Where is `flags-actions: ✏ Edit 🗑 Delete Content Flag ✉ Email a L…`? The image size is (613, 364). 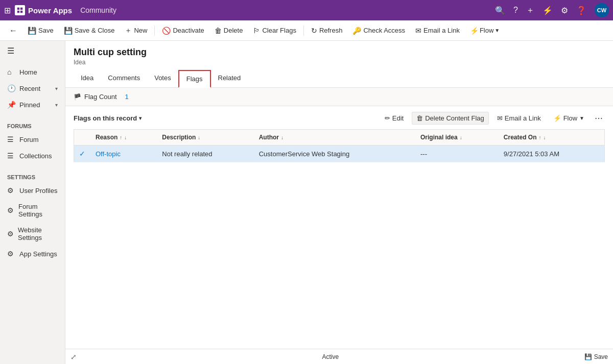 flags-actions: ✏ Edit 🗑 Delete Content Flag ✉ Email a L… is located at coordinates (492, 118).